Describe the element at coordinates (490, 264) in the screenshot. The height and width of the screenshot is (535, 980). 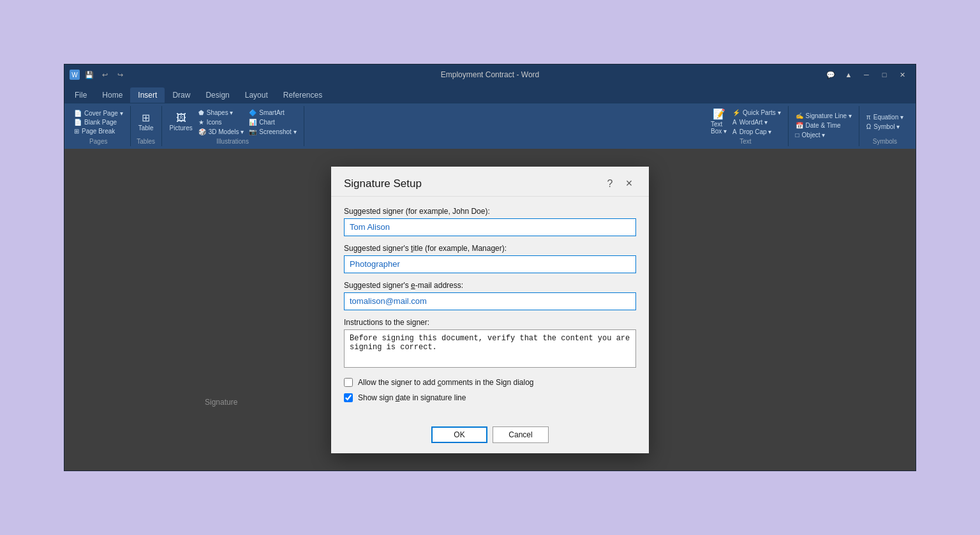
I see `title-input` at that location.